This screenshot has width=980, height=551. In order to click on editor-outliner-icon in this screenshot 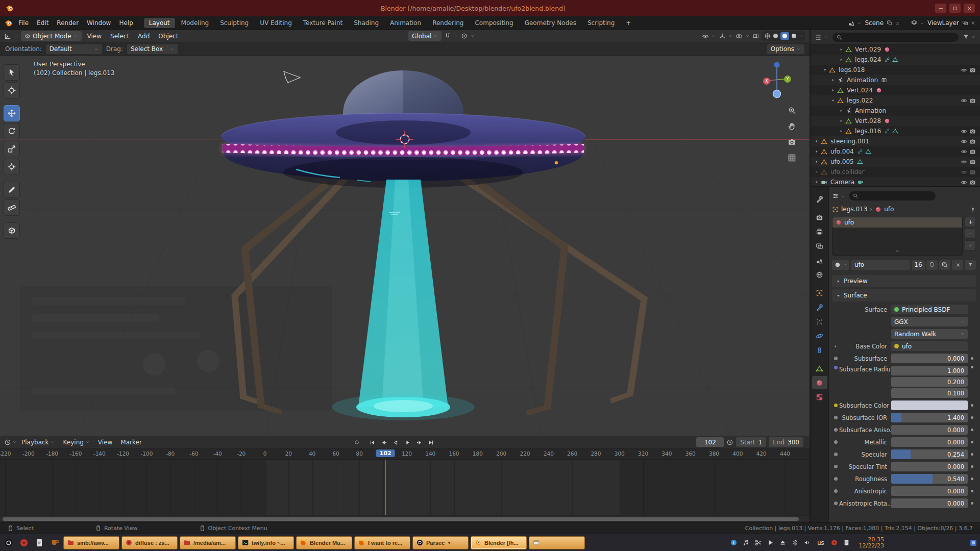, I will do `click(818, 37)`.